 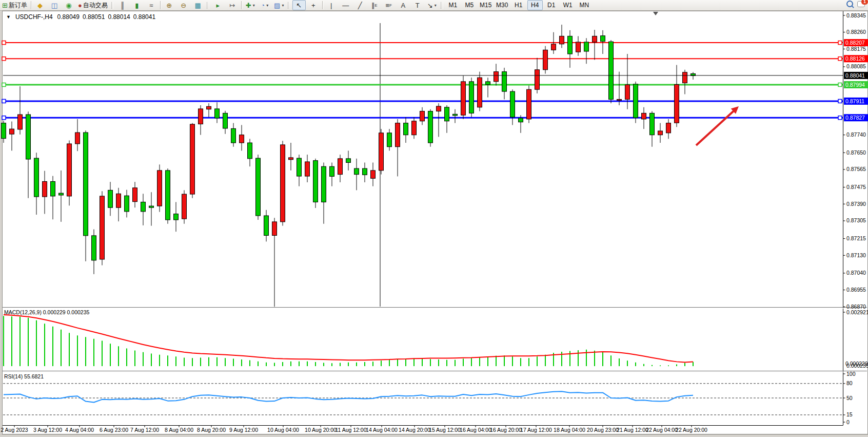 I want to click on zoom-out-button: ⊖, so click(x=184, y=5).